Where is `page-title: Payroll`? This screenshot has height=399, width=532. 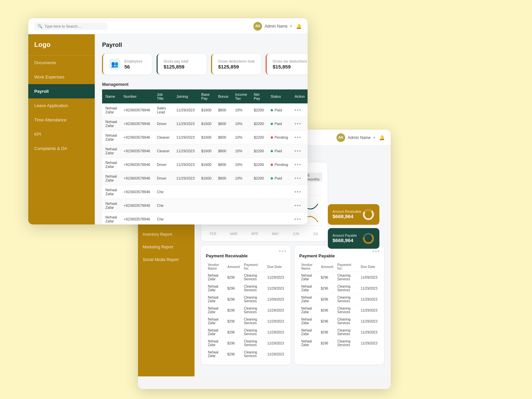
page-title: Payroll is located at coordinates (201, 45).